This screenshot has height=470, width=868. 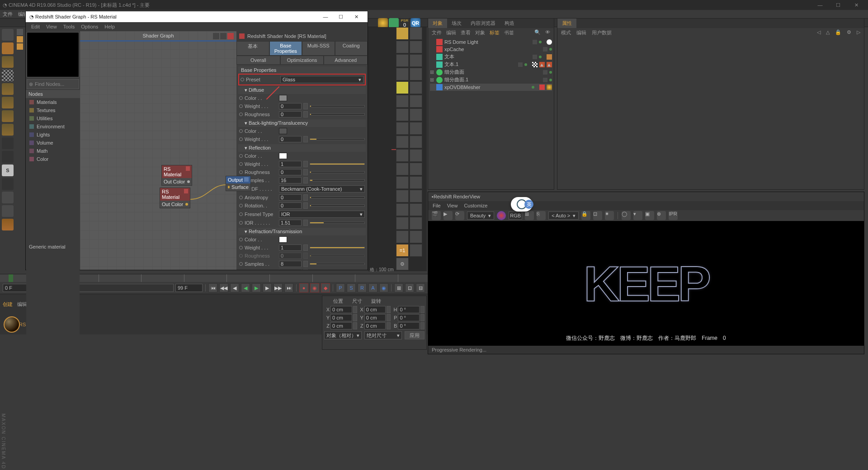 What do you see at coordinates (12, 324) in the screenshot?
I see `material-preview` at bounding box center [12, 324].